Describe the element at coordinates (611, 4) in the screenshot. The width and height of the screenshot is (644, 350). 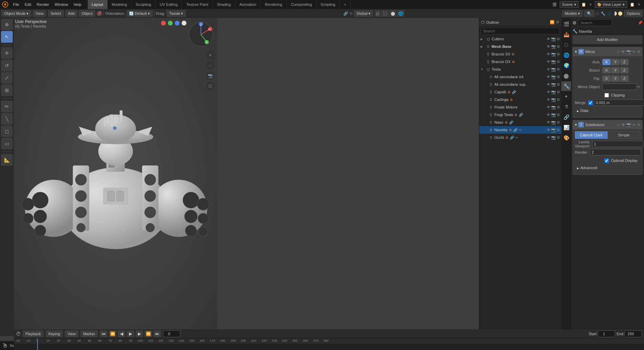
I see `view-layer-selector: 🎨 View Layer ▾` at that location.